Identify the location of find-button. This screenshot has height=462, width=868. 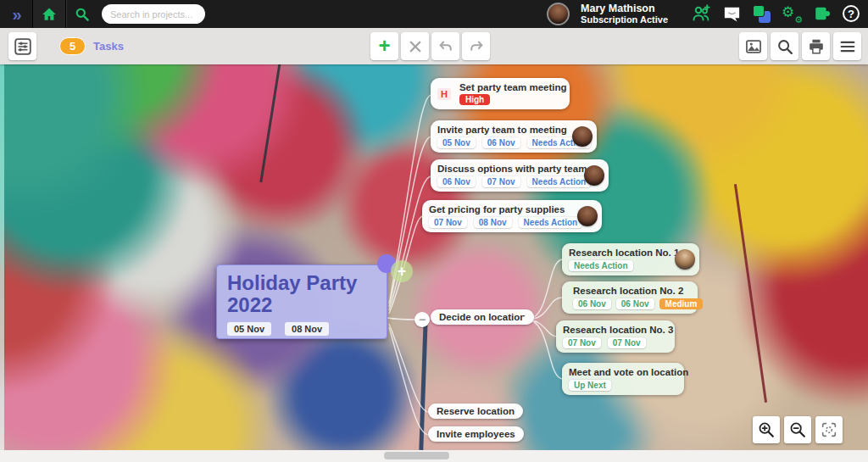
(785, 46).